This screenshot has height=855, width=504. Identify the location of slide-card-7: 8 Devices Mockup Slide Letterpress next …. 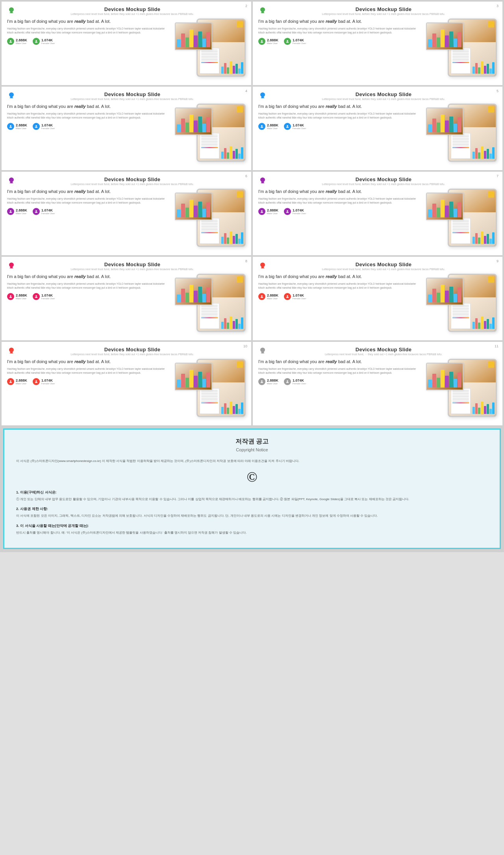
(126, 299).